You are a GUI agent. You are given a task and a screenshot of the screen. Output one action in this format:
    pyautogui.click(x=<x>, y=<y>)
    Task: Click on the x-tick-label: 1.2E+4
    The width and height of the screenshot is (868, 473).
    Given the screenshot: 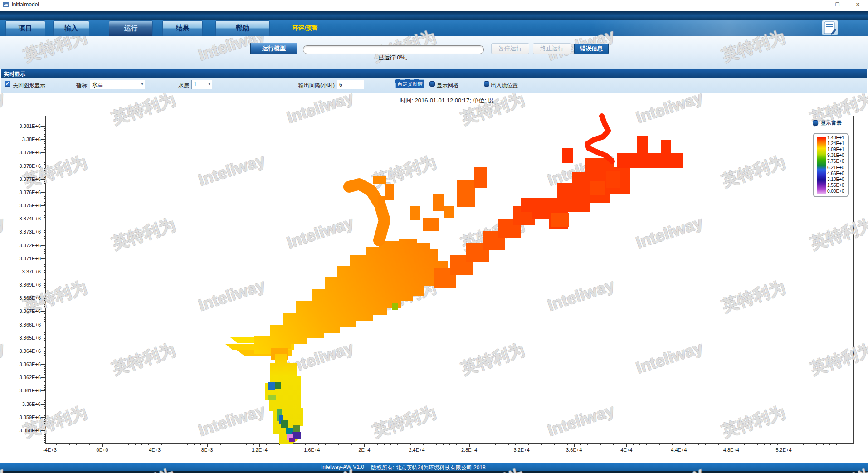 What is the action you would take?
    pyautogui.click(x=259, y=450)
    